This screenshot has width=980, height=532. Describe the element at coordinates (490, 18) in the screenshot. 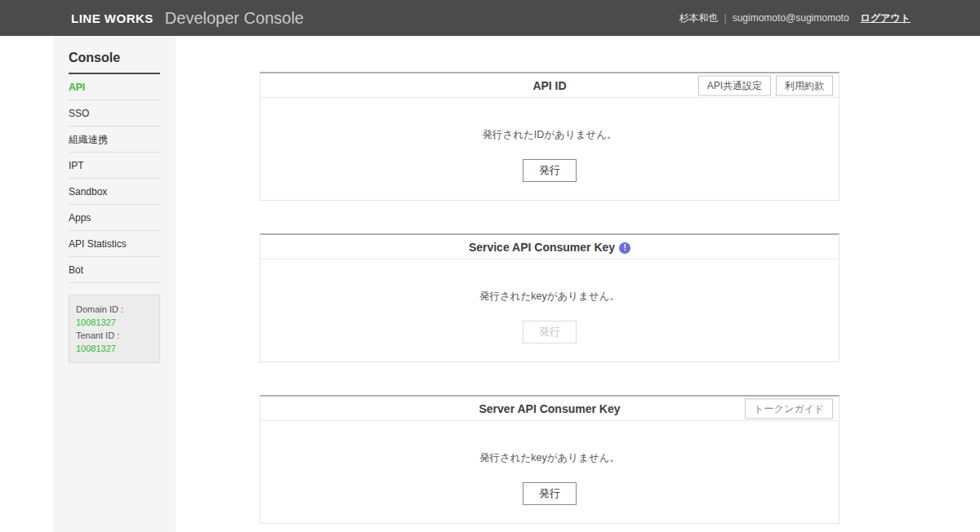

I see `app-header: LINE WORKS Developer Console 杉本和也 | sugi…` at that location.